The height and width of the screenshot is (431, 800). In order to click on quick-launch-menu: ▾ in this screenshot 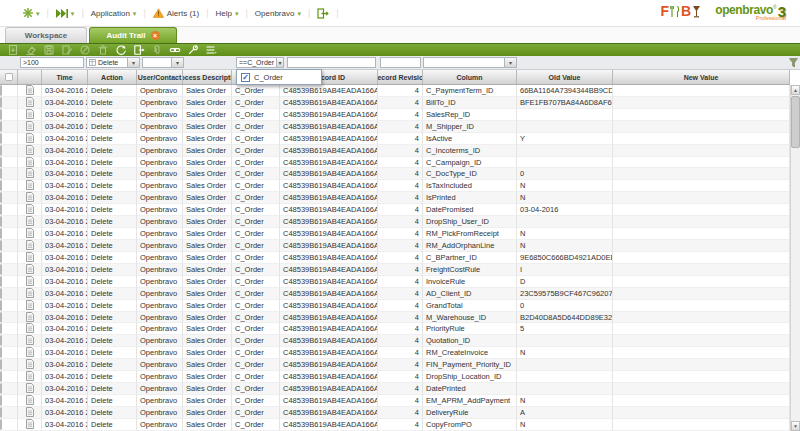, I will do `click(66, 14)`.